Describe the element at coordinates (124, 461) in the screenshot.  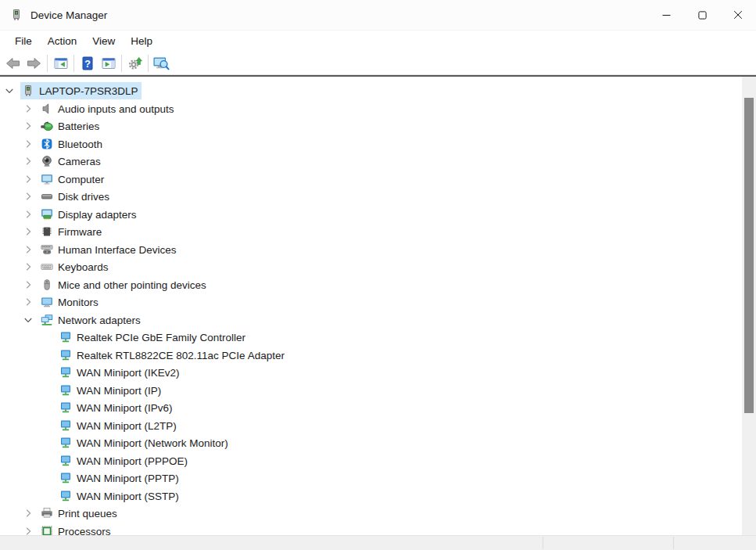
I see `item-body: WAN Miniport (PPPOE)` at that location.